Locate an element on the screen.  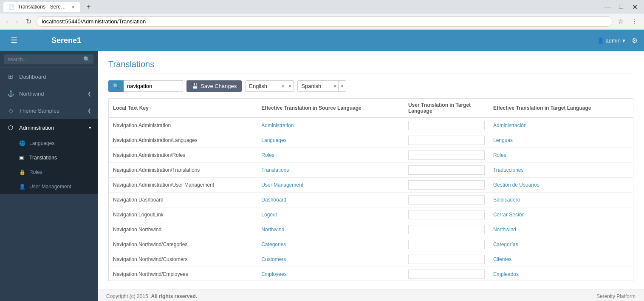
tab-close-btn: × is located at coordinates (73, 7).